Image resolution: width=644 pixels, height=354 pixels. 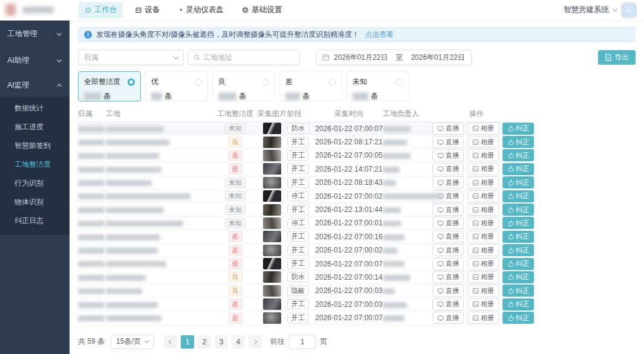 What do you see at coordinates (131, 57) in the screenshot?
I see `owner-select: 归属` at bounding box center [131, 57].